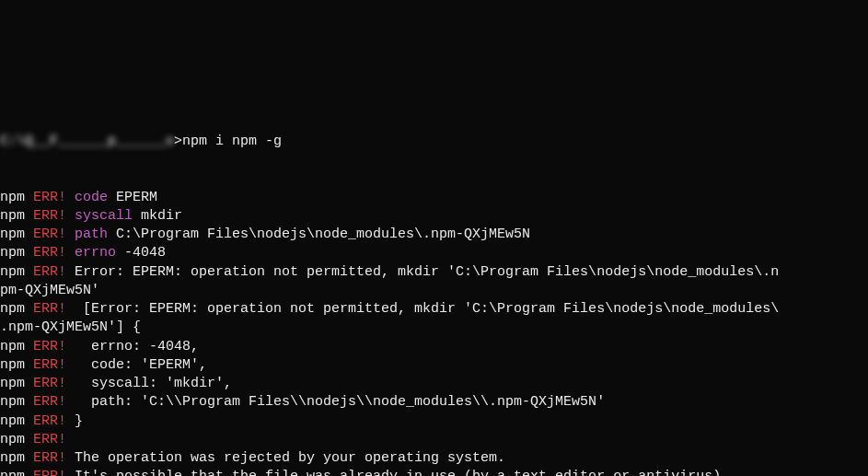 This screenshot has width=868, height=476. What do you see at coordinates (434, 384) in the screenshot?
I see `output-line: npm ERR! syscall: 'mkdir',` at bounding box center [434, 384].